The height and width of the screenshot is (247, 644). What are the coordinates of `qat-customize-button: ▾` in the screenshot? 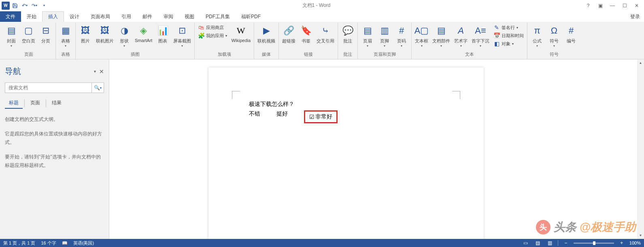 It's located at (44, 6).